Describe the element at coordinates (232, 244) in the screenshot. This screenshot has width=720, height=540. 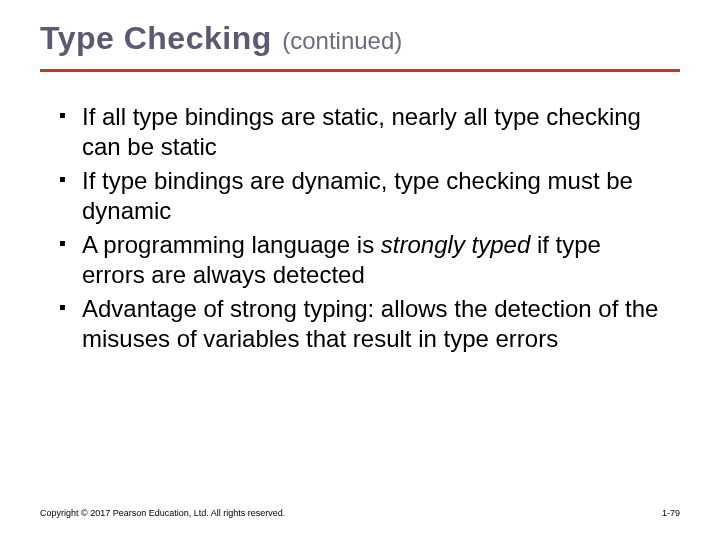
I see `bullet-text: A programming language is` at that location.